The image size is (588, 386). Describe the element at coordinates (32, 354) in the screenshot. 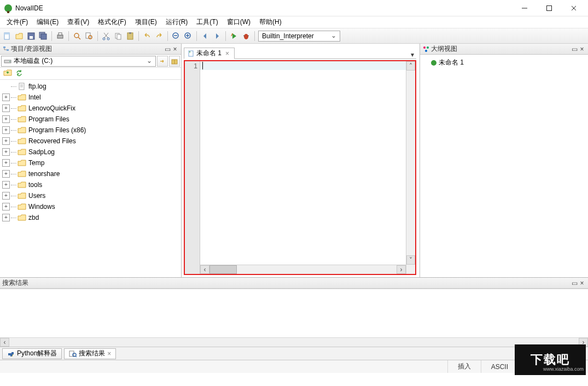

I see `bottom-tab-python: Python解释器` at that location.